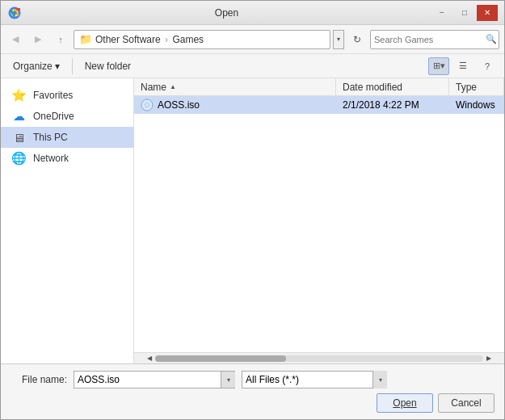 This screenshot has width=505, height=420. What do you see at coordinates (393, 87) in the screenshot?
I see `col-header-date: Date modified` at bounding box center [393, 87].